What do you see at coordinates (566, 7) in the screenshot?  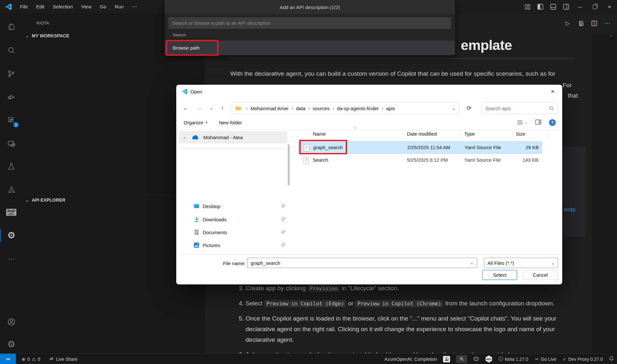 I see `toggle-secondary-sidebar-icon` at bounding box center [566, 7].